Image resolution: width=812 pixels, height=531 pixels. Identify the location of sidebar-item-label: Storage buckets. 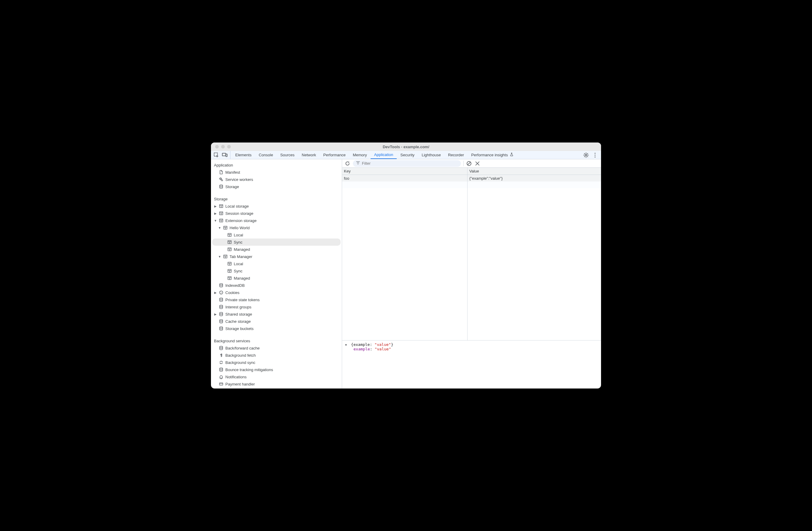
(240, 329).